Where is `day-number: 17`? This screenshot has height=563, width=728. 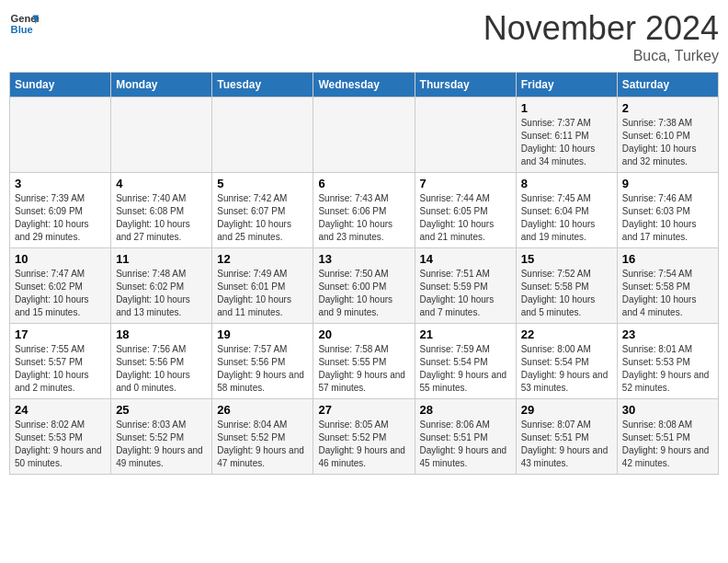
day-number: 17 is located at coordinates (61, 335).